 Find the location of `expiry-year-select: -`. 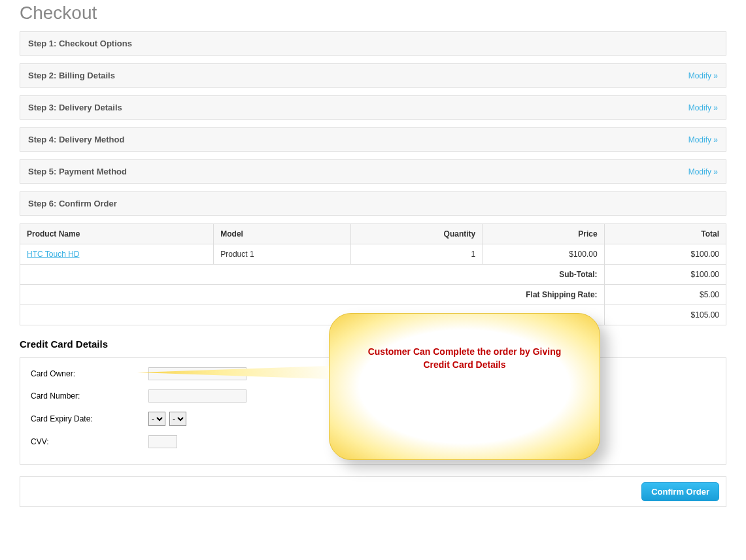

expiry-year-select: - is located at coordinates (178, 419).